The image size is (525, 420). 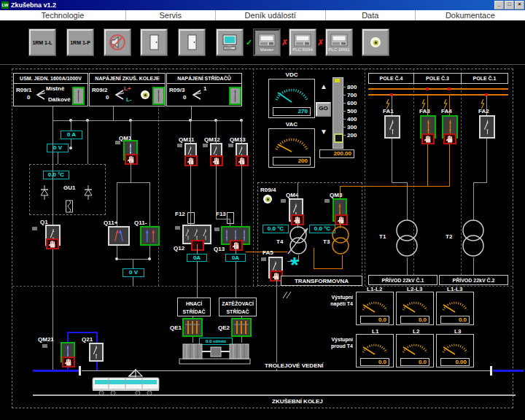 I want to click on connector-qe1, so click(x=192, y=327).